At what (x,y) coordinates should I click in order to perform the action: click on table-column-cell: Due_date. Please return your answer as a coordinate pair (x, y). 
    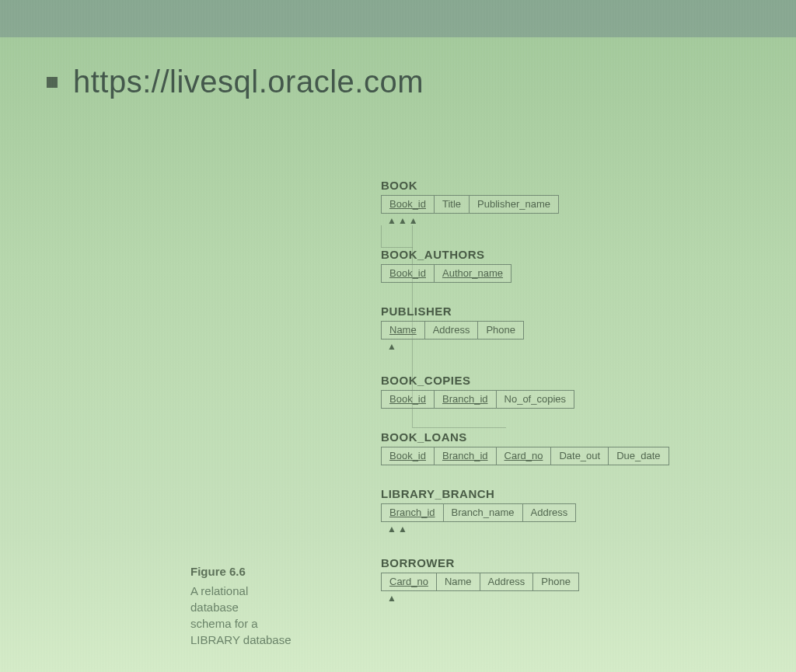
    Looking at the image, I should click on (638, 456).